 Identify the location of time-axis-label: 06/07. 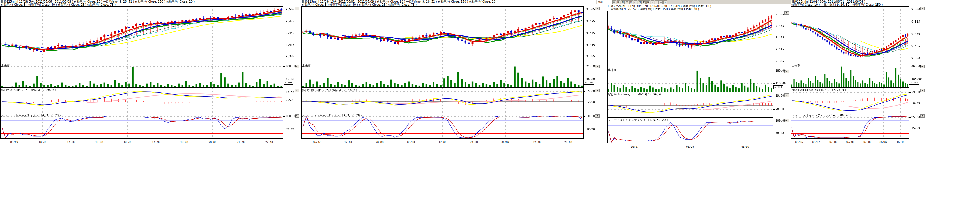
(317, 142).